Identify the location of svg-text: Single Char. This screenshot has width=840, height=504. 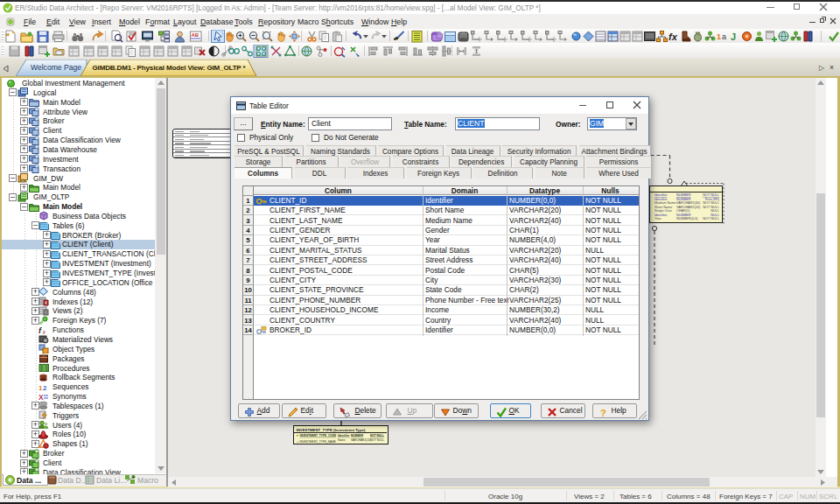
(663, 211).